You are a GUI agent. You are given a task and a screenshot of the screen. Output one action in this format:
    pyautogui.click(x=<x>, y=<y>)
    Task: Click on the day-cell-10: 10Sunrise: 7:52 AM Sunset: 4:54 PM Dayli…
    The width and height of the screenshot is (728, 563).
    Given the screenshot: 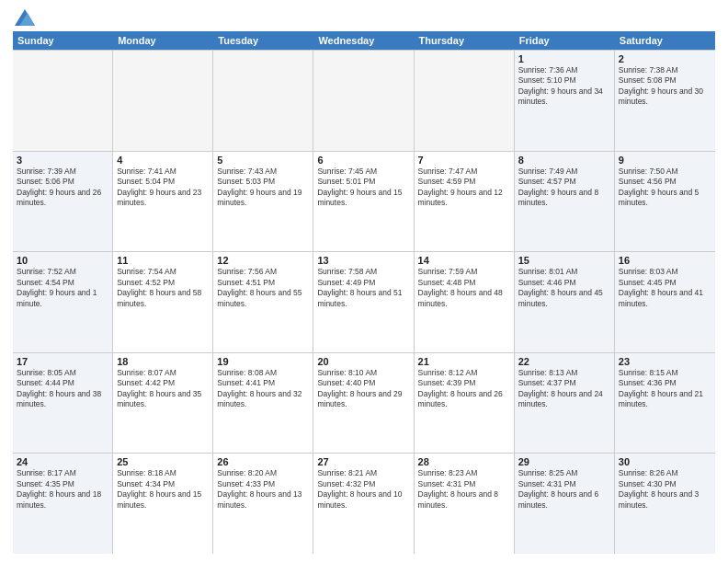 What is the action you would take?
    pyautogui.click(x=63, y=302)
    